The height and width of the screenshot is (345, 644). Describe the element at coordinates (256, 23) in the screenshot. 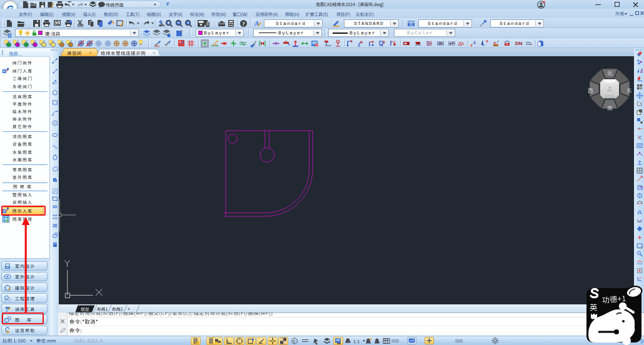

I see `svg-text: A` at that location.